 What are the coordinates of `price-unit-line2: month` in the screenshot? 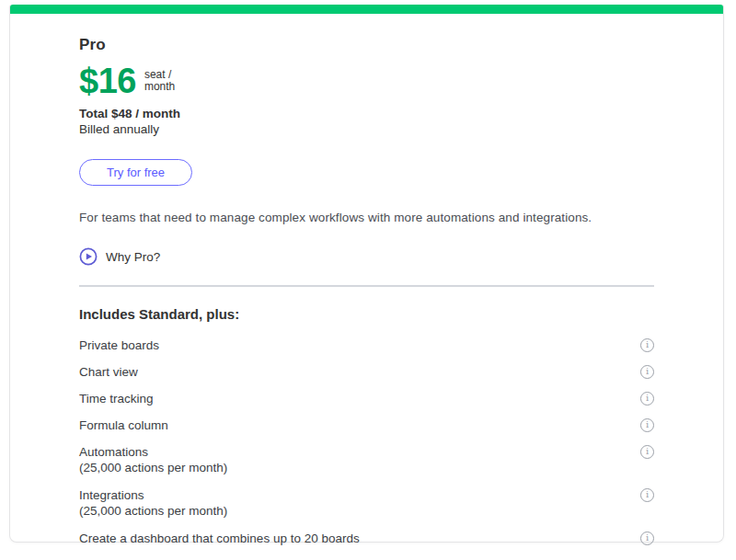 It's located at (160, 86).